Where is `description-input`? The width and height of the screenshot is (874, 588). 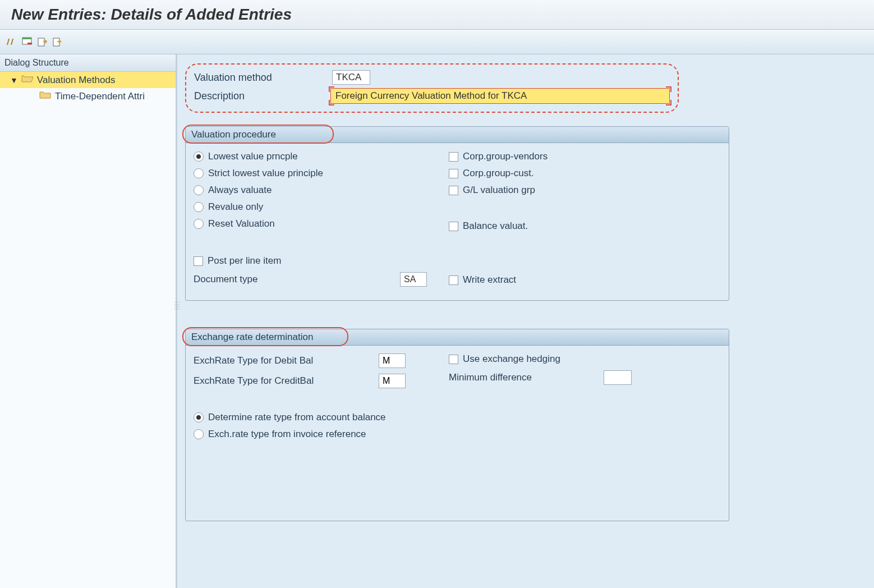 description-input is located at coordinates (500, 96).